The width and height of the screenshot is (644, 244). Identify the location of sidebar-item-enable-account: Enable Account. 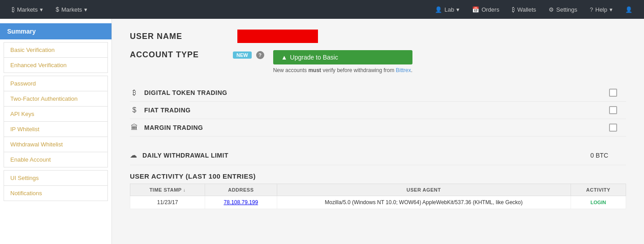
(56, 159).